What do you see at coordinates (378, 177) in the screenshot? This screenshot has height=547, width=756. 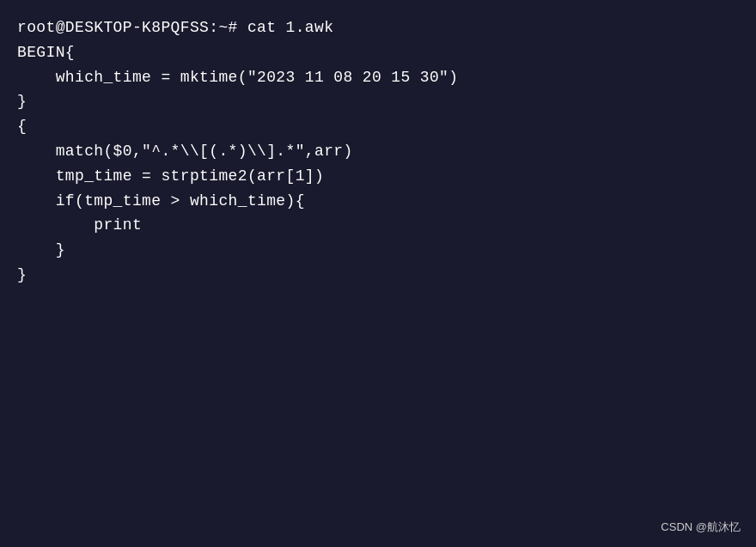 I see `terminal-code-line: tmp_time = strptime2(arr[1])` at bounding box center [378, 177].